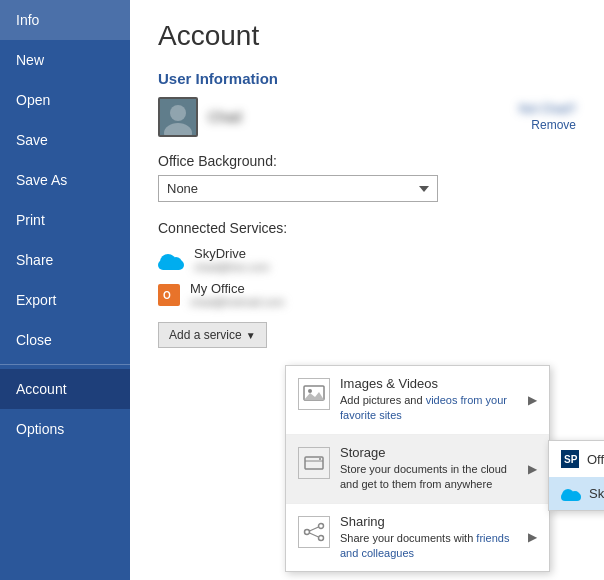 The width and height of the screenshot is (604, 580). What do you see at coordinates (576, 494) in the screenshot?
I see `submenu-item-skydrive: SkyDrive` at bounding box center [576, 494].